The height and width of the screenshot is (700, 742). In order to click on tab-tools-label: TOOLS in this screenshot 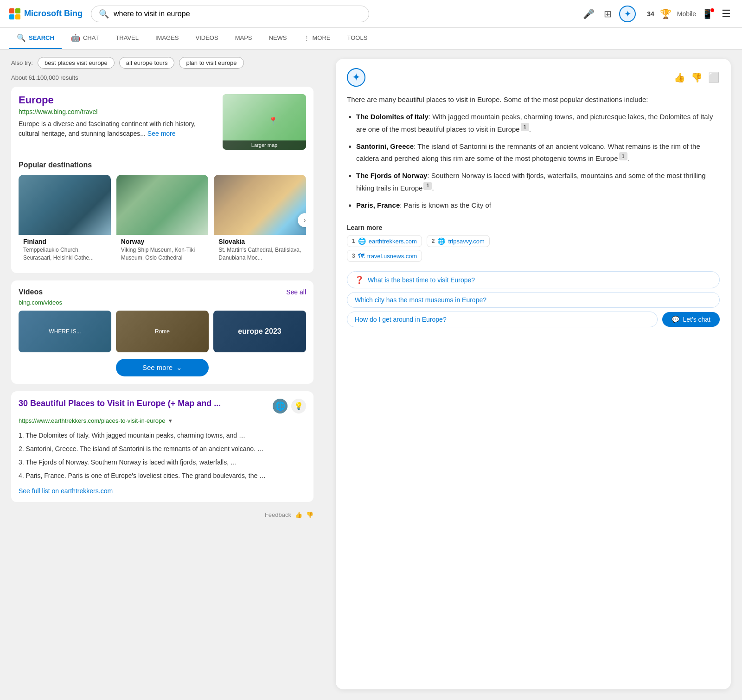, I will do `click(358, 38)`.